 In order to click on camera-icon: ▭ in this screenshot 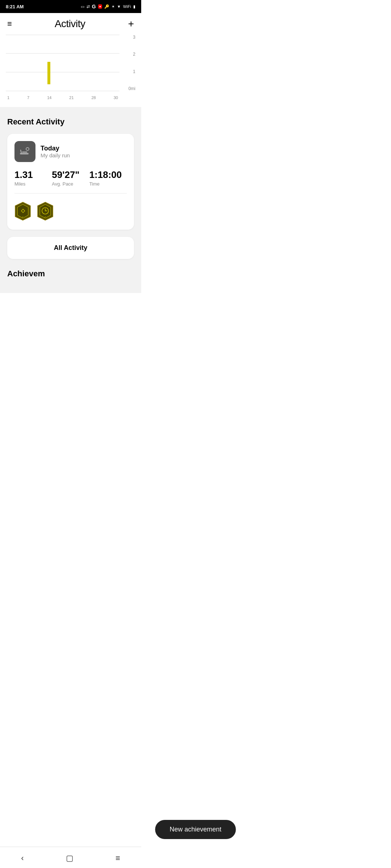, I will do `click(83, 7)`.